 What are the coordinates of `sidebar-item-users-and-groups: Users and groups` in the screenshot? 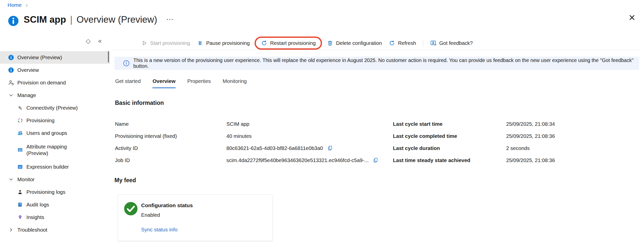 It's located at (55, 133).